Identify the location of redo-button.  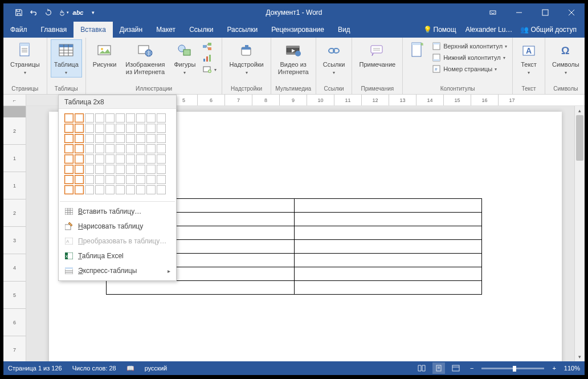
(48, 13).